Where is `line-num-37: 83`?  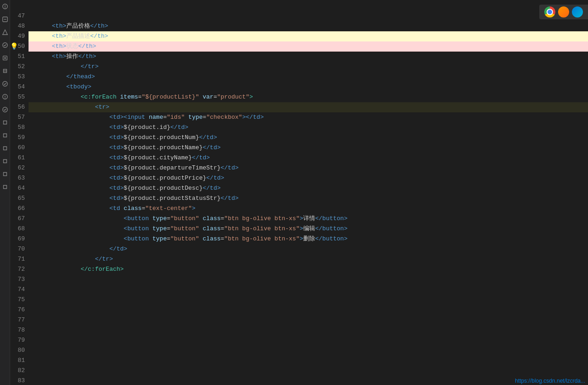 line-num-37: 83 is located at coordinates (17, 380).